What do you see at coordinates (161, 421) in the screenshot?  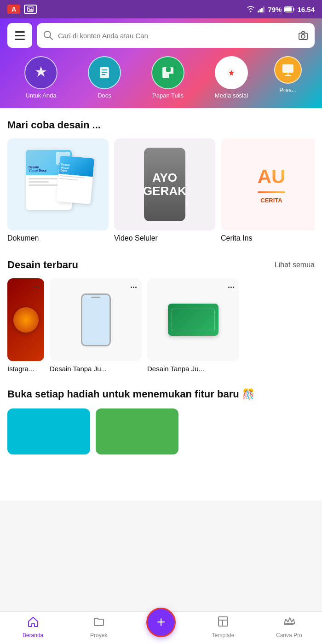 I see `unlock-section: Buka setiap hadiah untuk menemukan fitur…` at bounding box center [161, 421].